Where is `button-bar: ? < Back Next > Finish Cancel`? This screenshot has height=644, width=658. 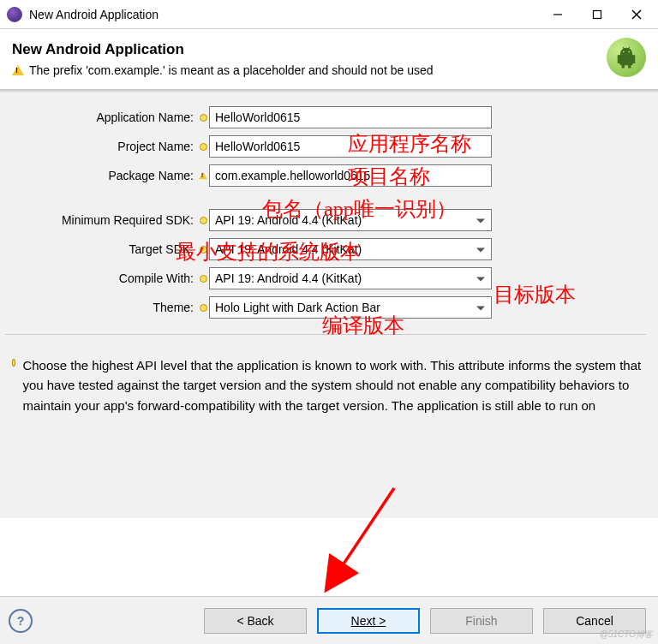 button-bar: ? < Back Next > Finish Cancel is located at coordinates (329, 620).